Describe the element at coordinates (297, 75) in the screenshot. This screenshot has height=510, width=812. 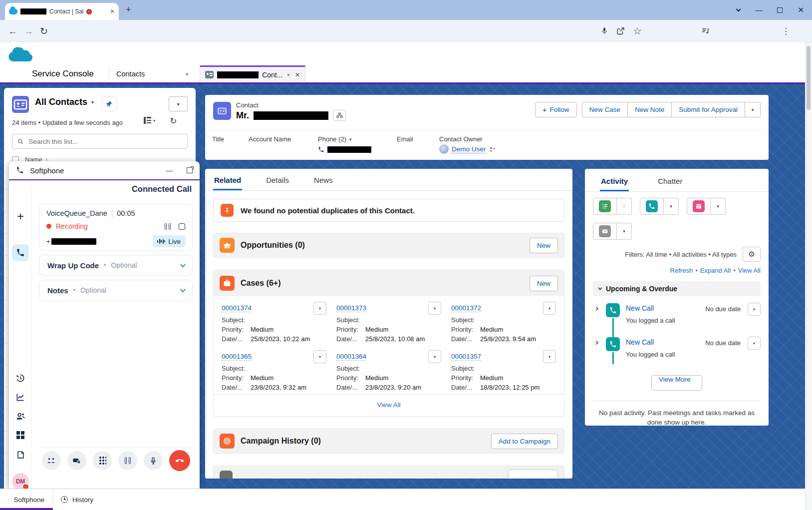
I see `record-tab-close-icon: ✕` at that location.